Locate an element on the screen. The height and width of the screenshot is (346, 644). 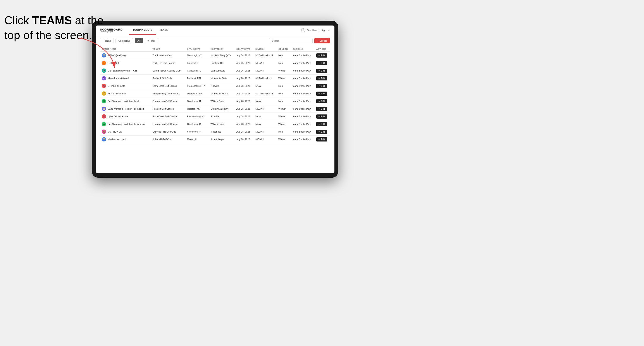
filter-bar: Hosting Competing All ≡ Filter + Create is located at coordinates (215, 41).